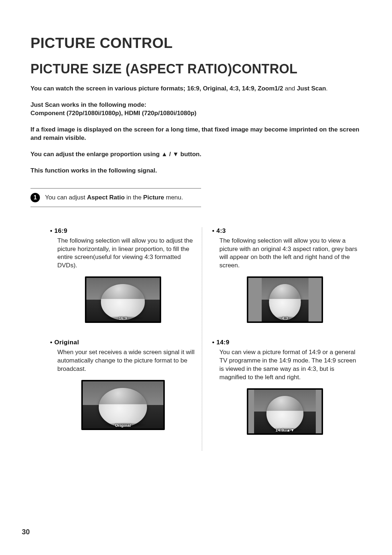 This screenshot has width=392, height=555. I want to click on mode-original: • Original When your set receives a wide…, so click(123, 384).